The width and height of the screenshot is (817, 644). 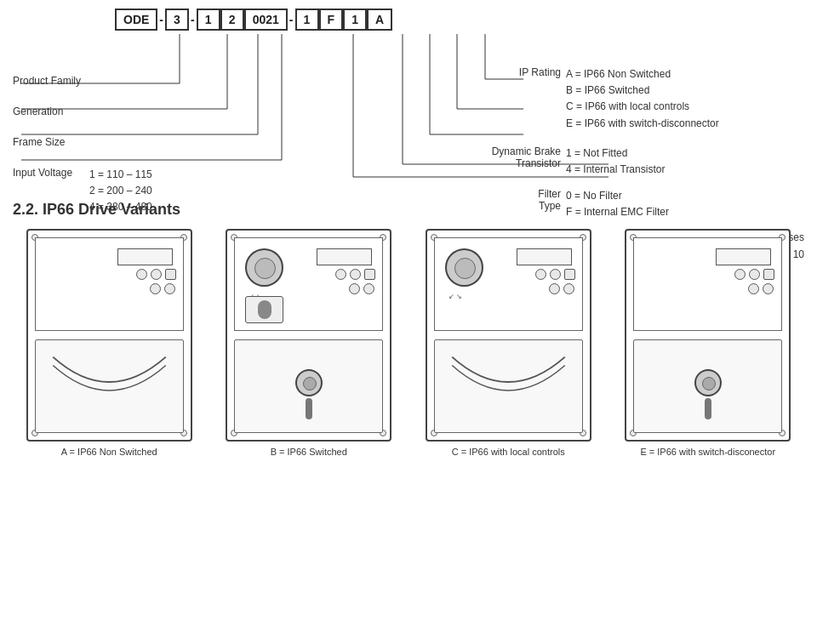 I want to click on btn-3-a, so click(x=170, y=274).